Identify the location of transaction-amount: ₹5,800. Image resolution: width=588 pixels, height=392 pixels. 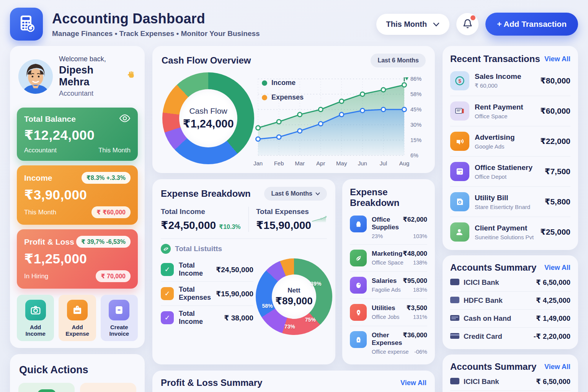
(557, 202).